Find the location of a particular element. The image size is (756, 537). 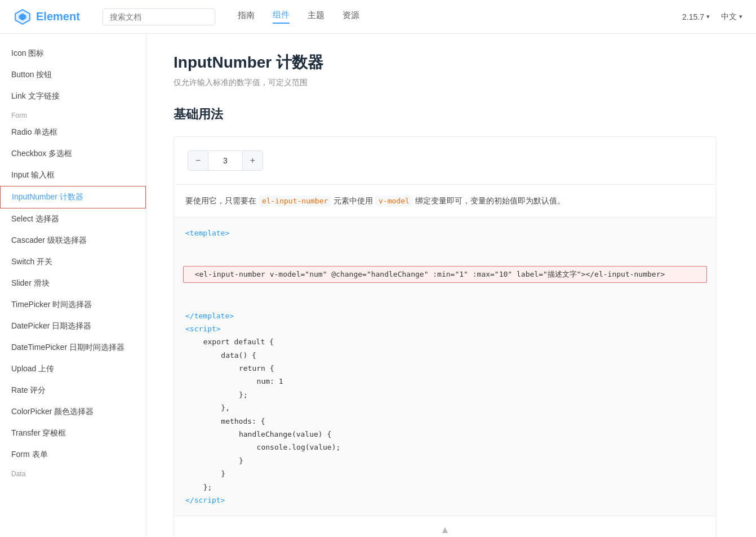

code-line-14: } is located at coordinates (459, 461).